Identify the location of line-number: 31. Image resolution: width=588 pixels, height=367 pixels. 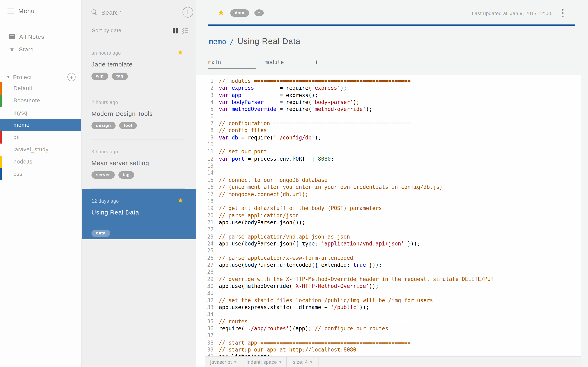
(206, 293).